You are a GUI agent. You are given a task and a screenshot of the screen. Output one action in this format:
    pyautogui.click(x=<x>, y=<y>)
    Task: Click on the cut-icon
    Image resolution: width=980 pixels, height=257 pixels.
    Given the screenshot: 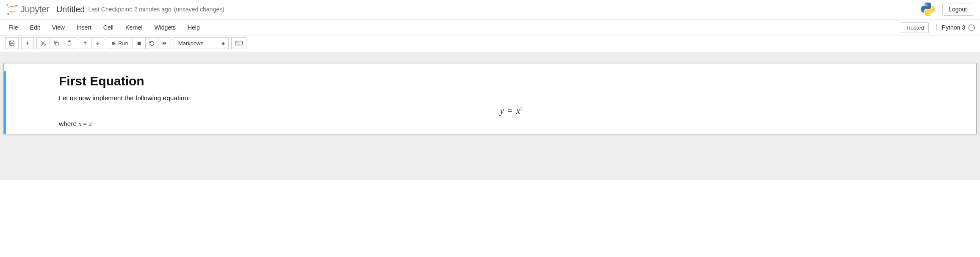 What is the action you would take?
    pyautogui.click(x=43, y=43)
    